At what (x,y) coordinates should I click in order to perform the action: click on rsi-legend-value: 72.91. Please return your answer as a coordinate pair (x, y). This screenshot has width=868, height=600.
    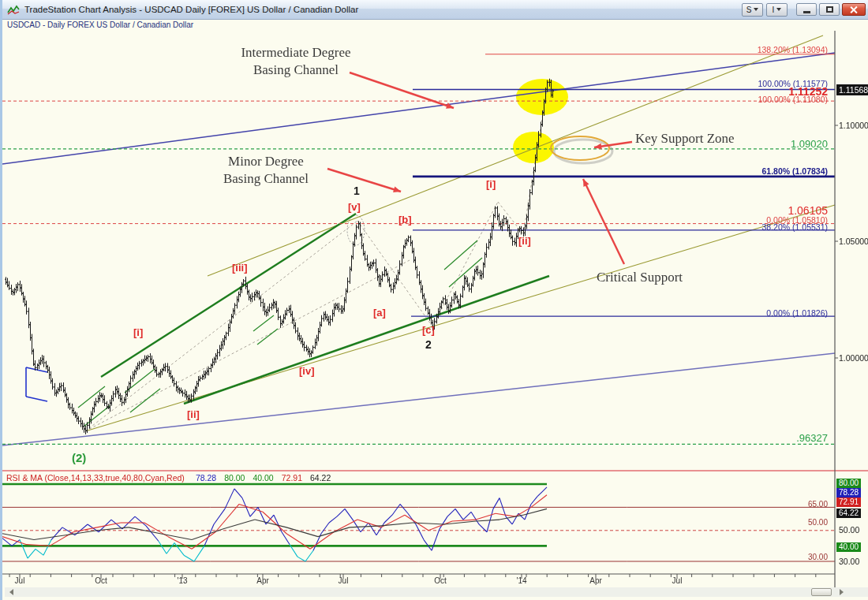
    Looking at the image, I should click on (292, 478).